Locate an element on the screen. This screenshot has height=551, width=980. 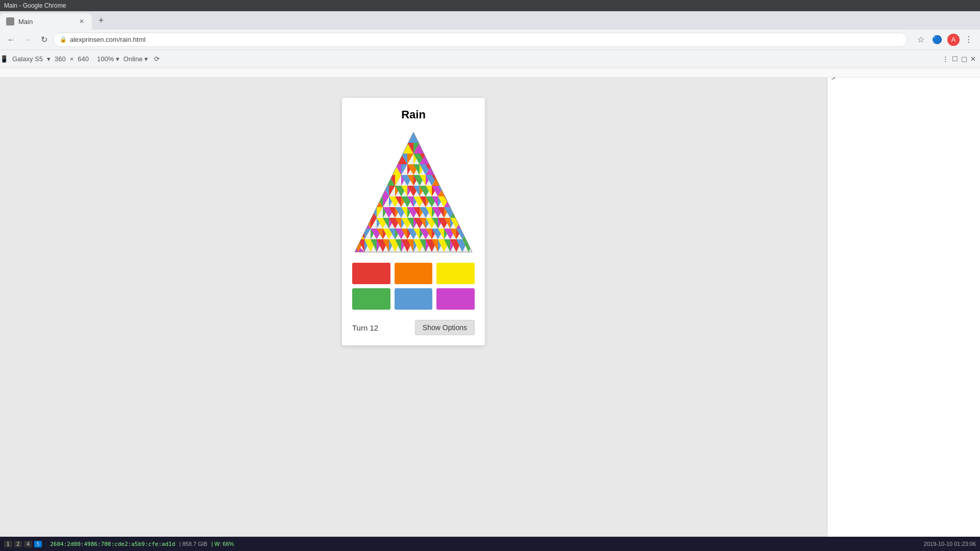
ruler-marks is located at coordinates (490, 72).